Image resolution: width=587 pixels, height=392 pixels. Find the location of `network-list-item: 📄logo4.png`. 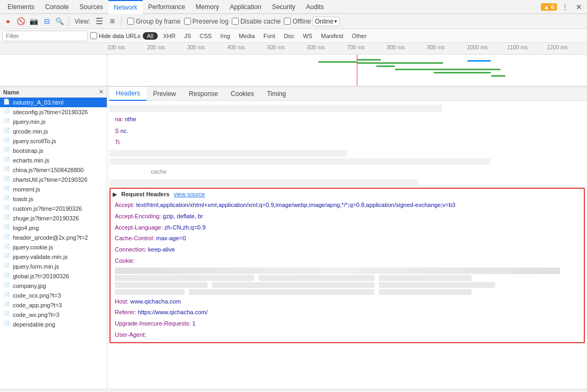

network-list-item: 📄logo4.png is located at coordinates (54, 228).